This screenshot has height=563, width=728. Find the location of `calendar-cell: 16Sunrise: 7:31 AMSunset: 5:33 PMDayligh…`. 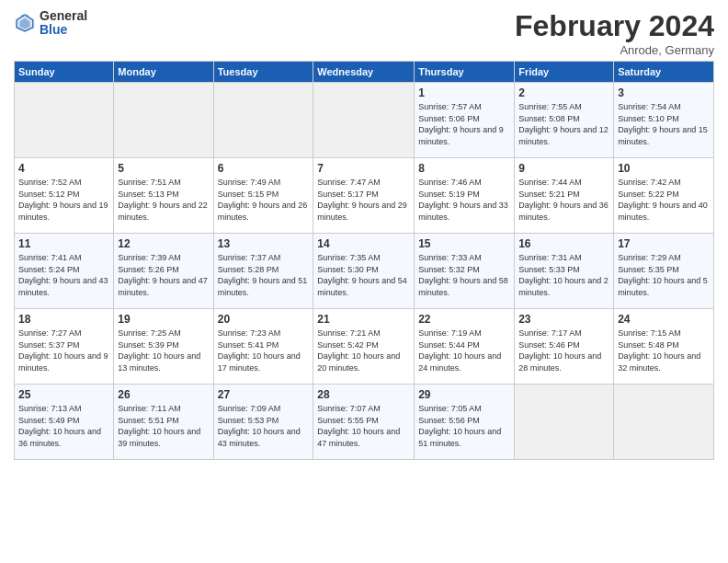

calendar-cell: 16Sunrise: 7:31 AMSunset: 5:33 PMDayligh… is located at coordinates (564, 271).